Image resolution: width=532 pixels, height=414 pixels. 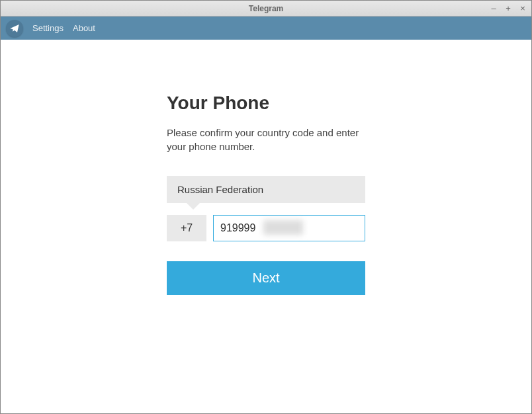 I want to click on minimize-button: –, so click(x=494, y=8).